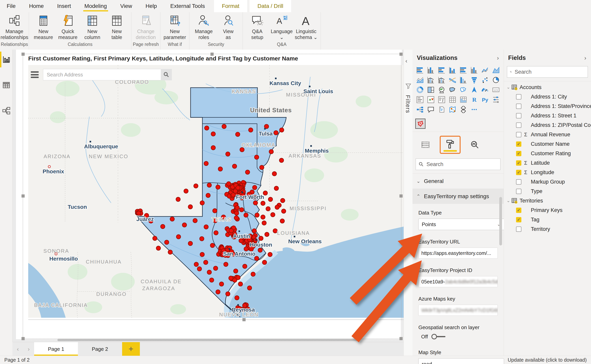 The height and width of the screenshot is (364, 591). I want to click on visual-type-map-icon, so click(442, 90).